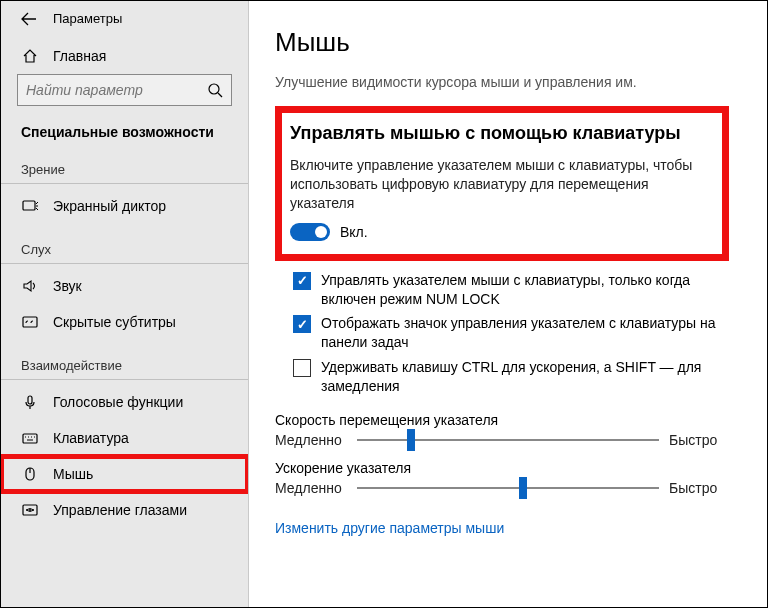 This screenshot has height=608, width=768. I want to click on checkbox-ctrl-shift: Удерживать клавишу CTRL для ускорения, а…, so click(511, 377).